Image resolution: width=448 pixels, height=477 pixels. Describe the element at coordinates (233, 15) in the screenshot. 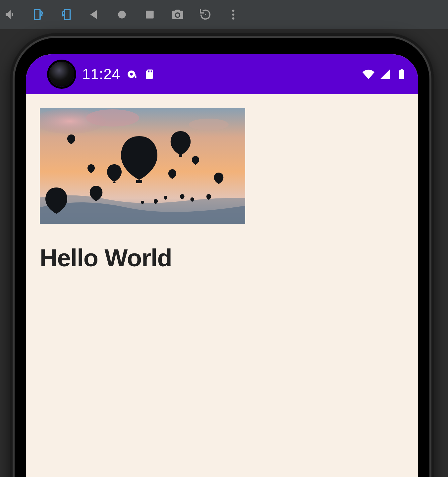

I see `more-icon` at that location.